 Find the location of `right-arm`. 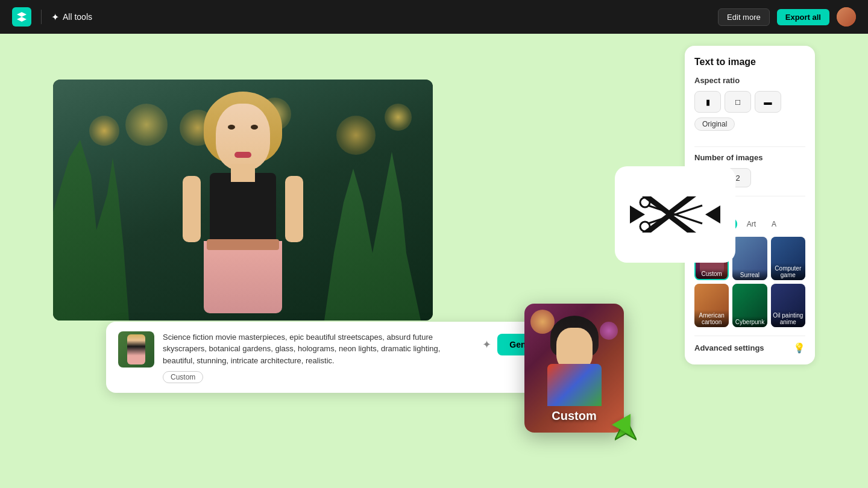

right-arm is located at coordinates (294, 209).